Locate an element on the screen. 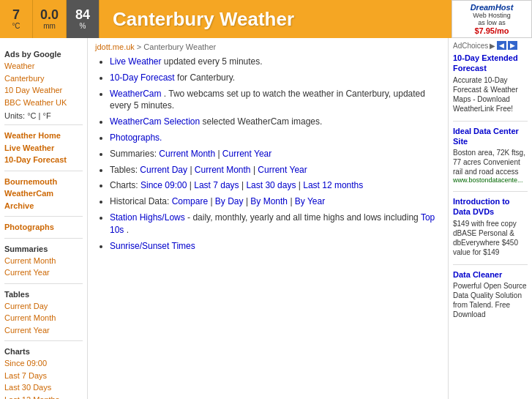 This screenshot has width=532, height=399. right-ad-3-title: Introduction to Data DVDs is located at coordinates (490, 206).